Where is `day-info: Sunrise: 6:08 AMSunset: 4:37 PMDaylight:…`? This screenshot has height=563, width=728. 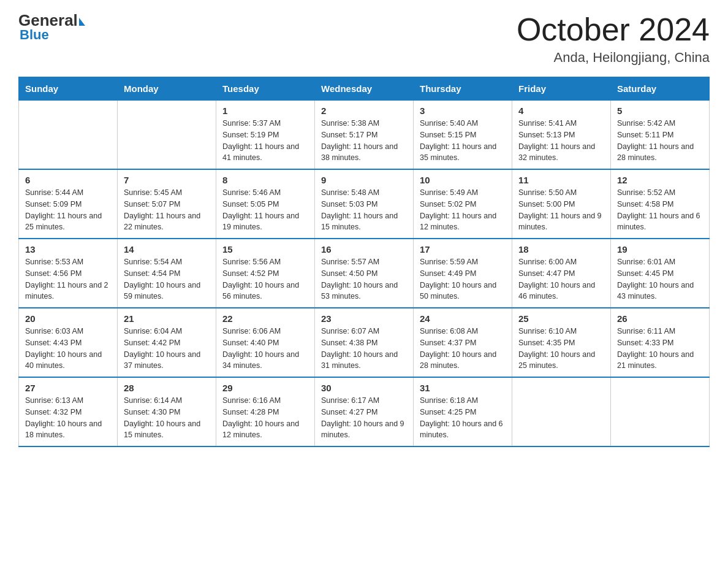
day-info: Sunrise: 6:08 AMSunset: 4:37 PMDaylight:… is located at coordinates (463, 348).